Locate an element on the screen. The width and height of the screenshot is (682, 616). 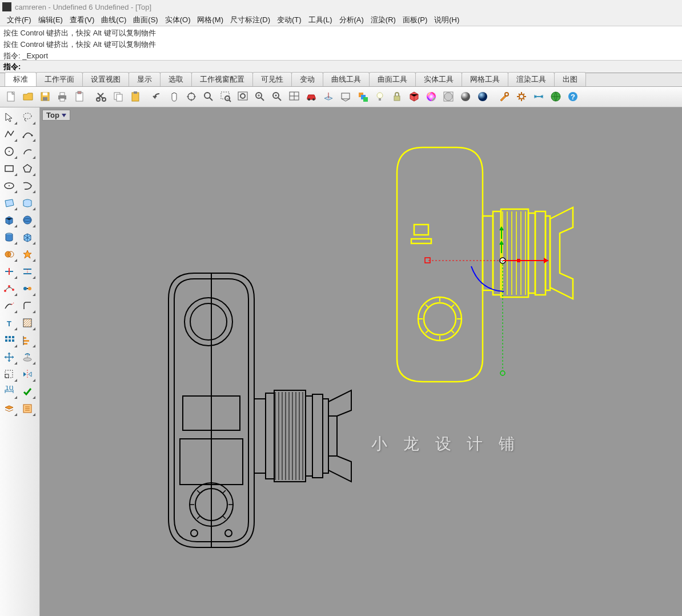
new-file-button is located at coordinates (11, 97).